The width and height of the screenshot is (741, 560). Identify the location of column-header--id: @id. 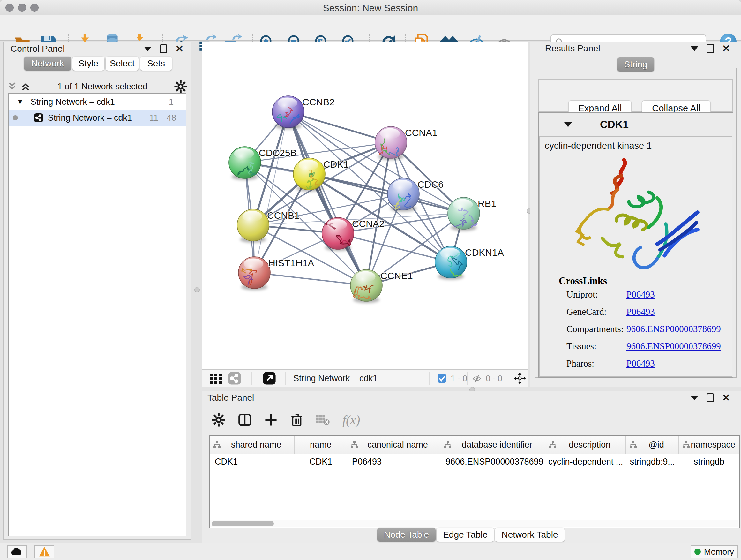
(653, 445).